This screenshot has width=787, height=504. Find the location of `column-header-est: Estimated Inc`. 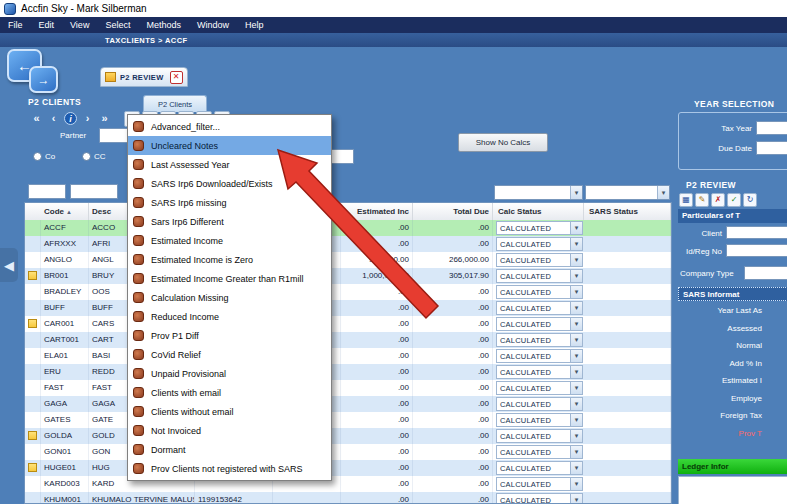

column-header-est: Estimated Inc is located at coordinates (377, 212).